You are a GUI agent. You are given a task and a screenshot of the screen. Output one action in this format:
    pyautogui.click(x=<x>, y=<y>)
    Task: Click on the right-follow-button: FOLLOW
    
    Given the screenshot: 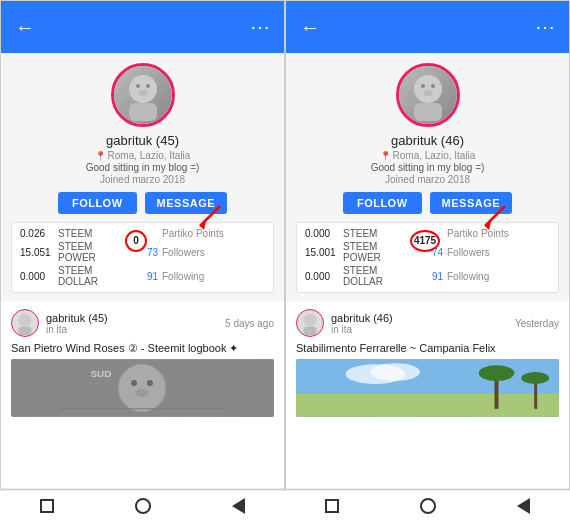 What is the action you would take?
    pyautogui.click(x=382, y=203)
    